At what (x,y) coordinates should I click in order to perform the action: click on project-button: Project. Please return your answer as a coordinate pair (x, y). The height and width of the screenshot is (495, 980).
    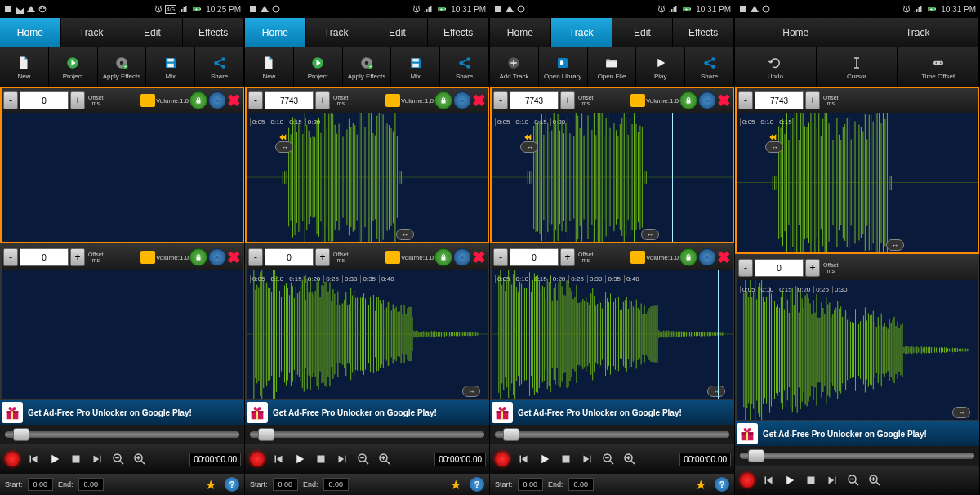
    Looking at the image, I should click on (74, 67).